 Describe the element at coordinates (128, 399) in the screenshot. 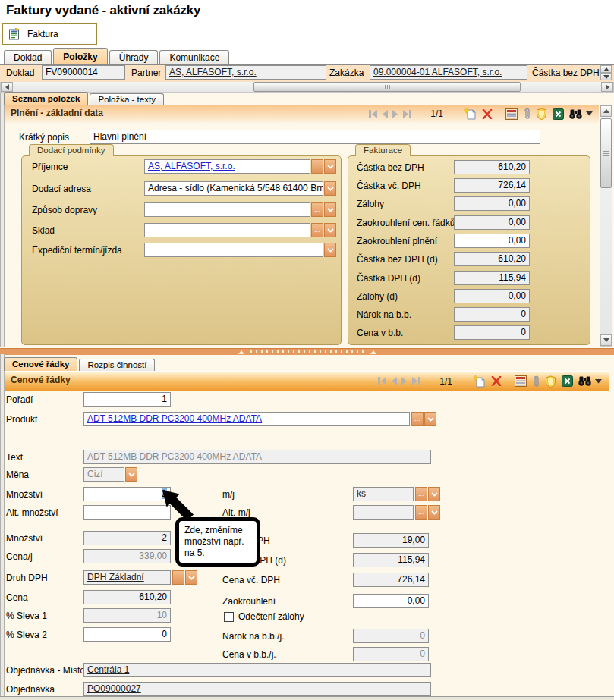

I see `poradi-input: 1` at that location.